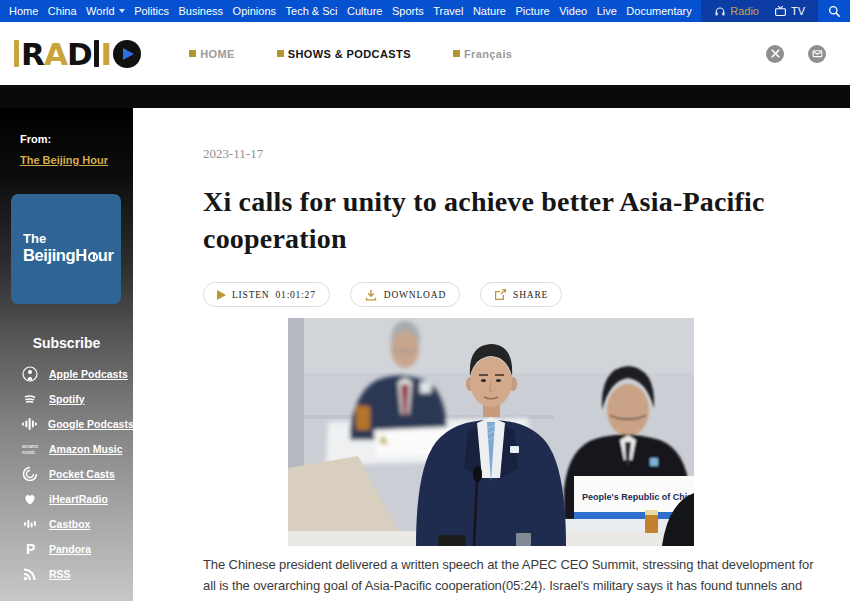  I want to click on nav-item-live: Live, so click(607, 11).